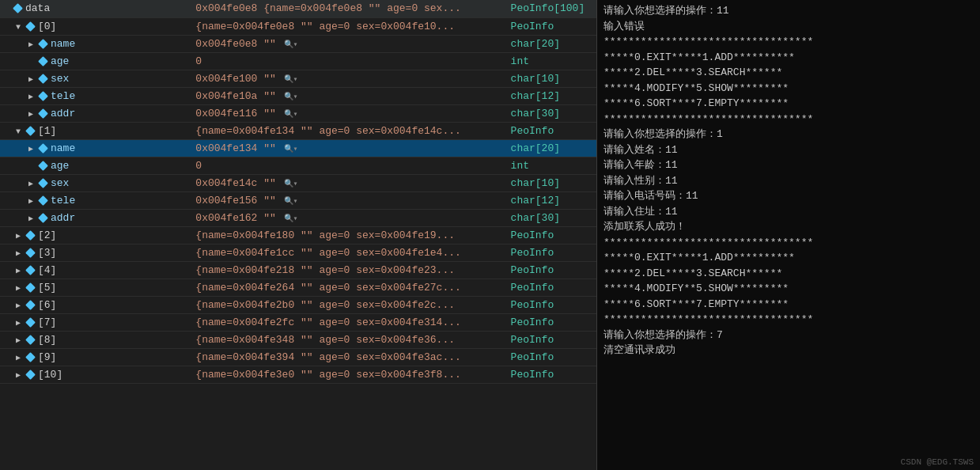 Image resolution: width=980 pixels, height=470 pixels. I want to click on variable-value: 0x004fe116 "", so click(236, 114).